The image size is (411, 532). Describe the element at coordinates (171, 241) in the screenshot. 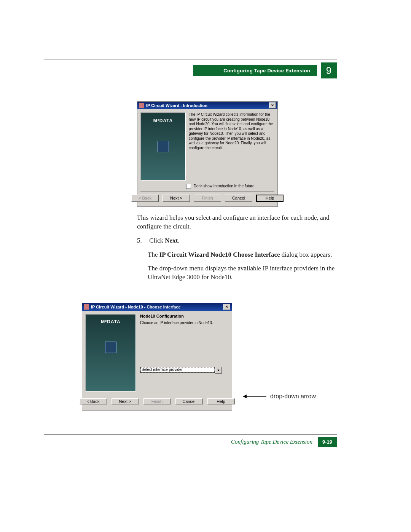

I see `step5-text-bold: Next` at that location.